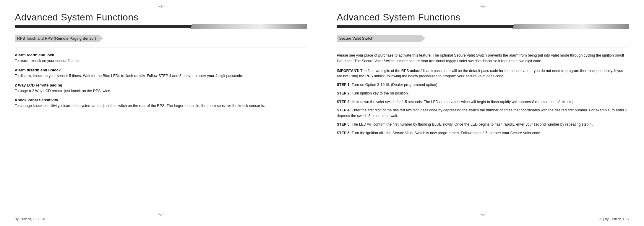 This screenshot has width=644, height=226. I want to click on step-5: STEP 5: The LED will confirm the first n…, so click(483, 124).